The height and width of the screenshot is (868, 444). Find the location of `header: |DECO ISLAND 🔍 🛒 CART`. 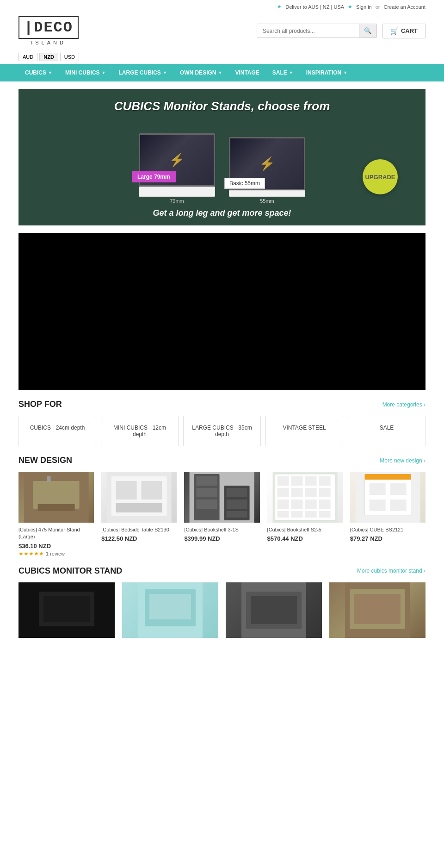

header: |DECO ISLAND 🔍 🛒 CART is located at coordinates (222, 31).